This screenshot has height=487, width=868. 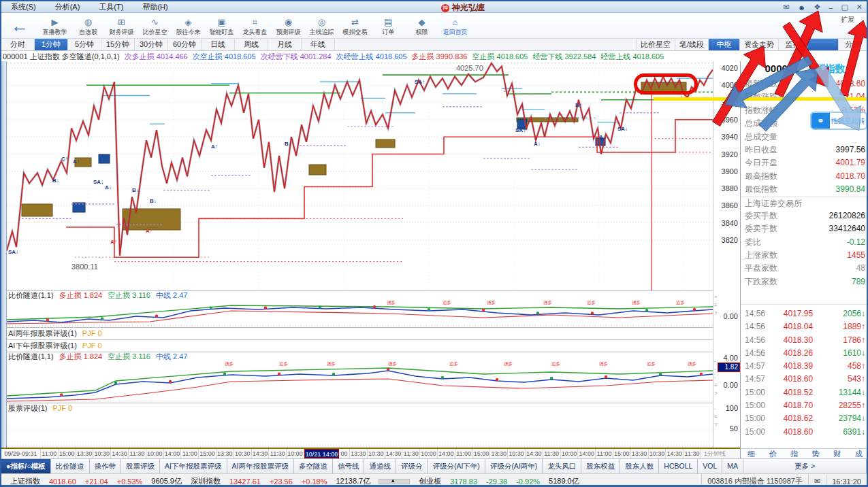 What do you see at coordinates (52, 45) in the screenshot?
I see `period-tab-1分钟: 1分钟` at bounding box center [52, 45].